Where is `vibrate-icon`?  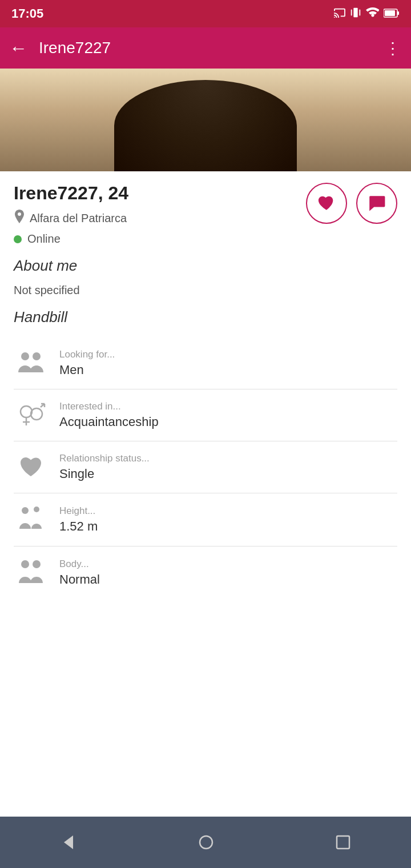 vibrate-icon is located at coordinates (356, 14).